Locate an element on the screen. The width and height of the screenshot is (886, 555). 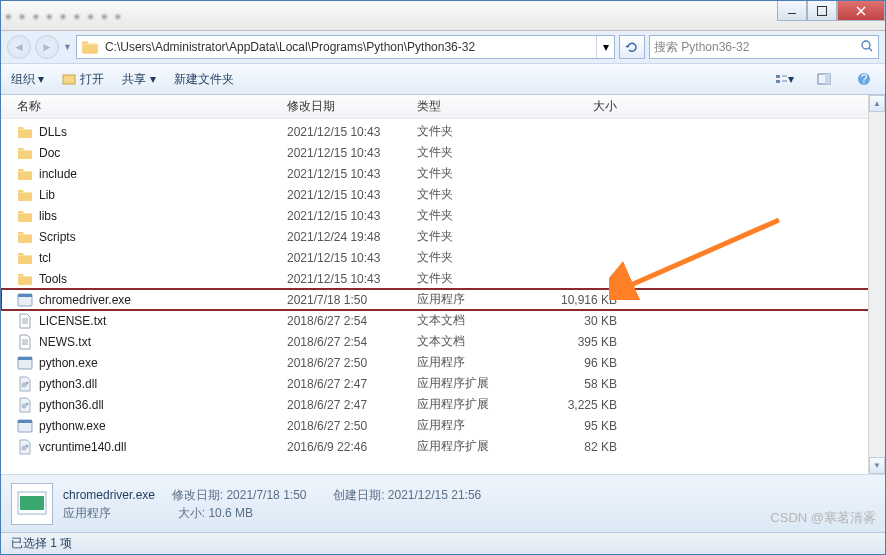
back-button: ◄ is located at coordinates (19, 47).